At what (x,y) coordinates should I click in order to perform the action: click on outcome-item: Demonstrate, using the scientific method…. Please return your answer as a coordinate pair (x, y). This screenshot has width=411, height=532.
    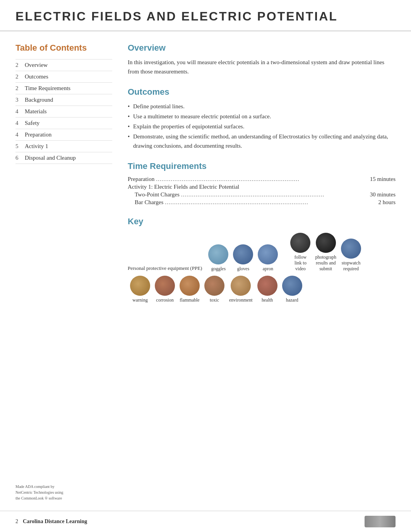
    Looking at the image, I should click on (262, 141).